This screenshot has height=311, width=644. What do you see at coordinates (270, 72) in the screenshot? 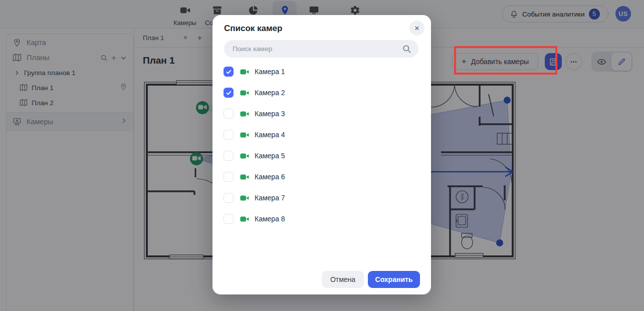
I see `camera-name: Камера 1` at bounding box center [270, 72].